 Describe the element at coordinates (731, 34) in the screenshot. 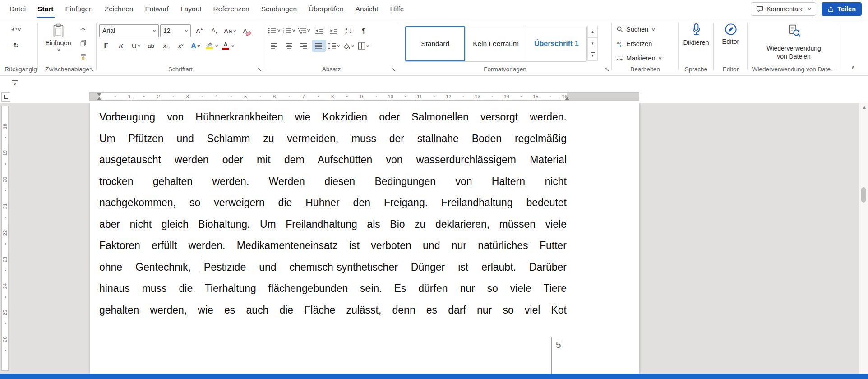

I see `editor-button: Editor` at that location.